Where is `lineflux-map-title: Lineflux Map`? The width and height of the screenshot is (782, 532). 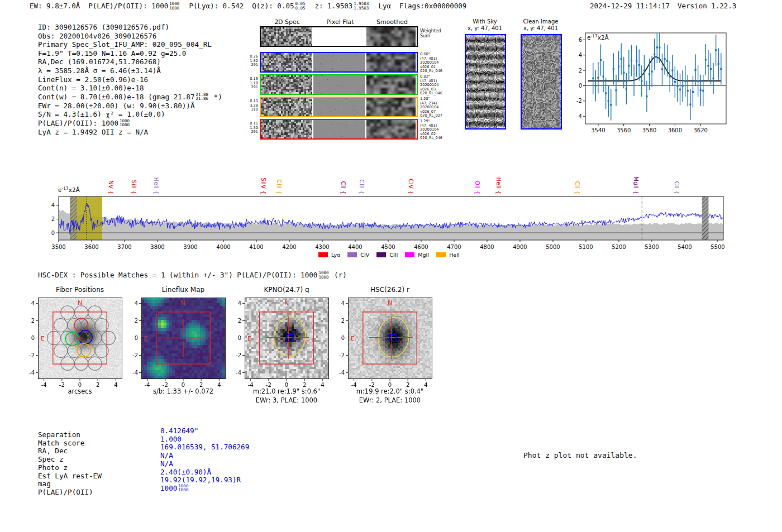
lineflux-map-title: Lineflux Map is located at coordinates (183, 290).